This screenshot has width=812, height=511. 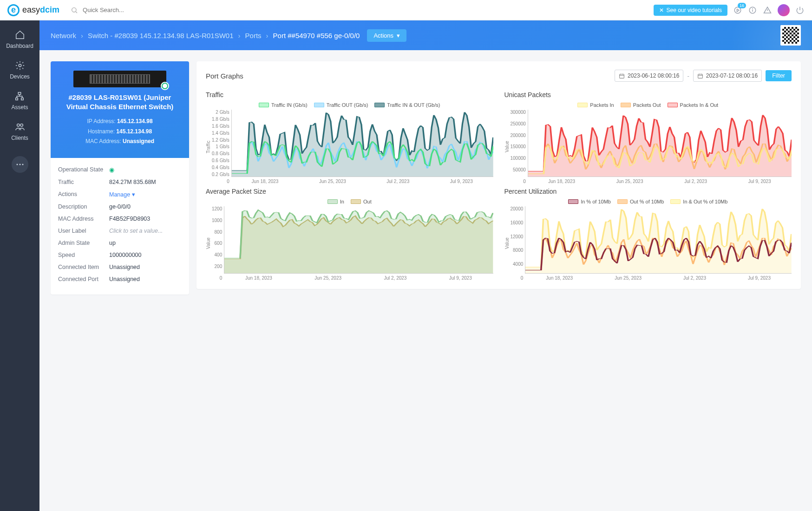 What do you see at coordinates (84, 267) in the screenshot?
I see `label: Connected Item` at bounding box center [84, 267].